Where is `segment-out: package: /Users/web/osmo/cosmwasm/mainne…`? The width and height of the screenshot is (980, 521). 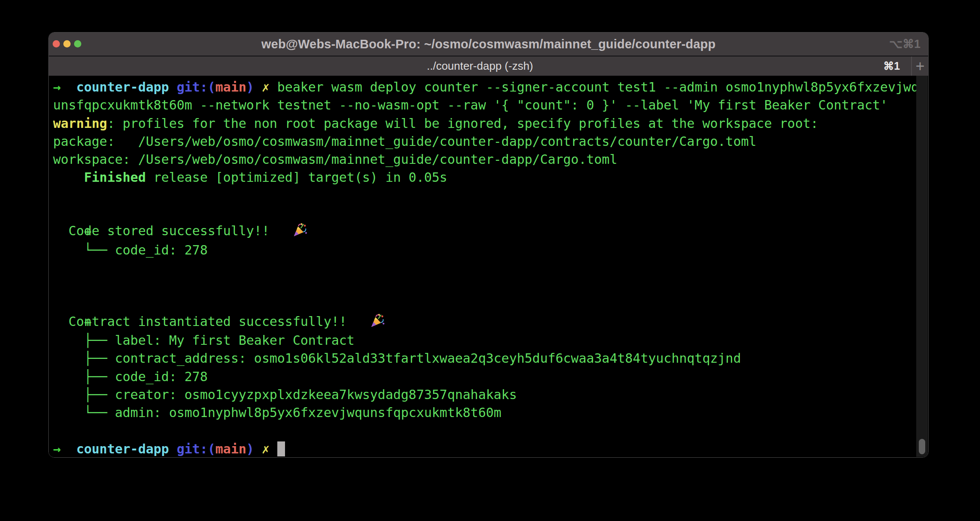 segment-out: package: /Users/web/osmo/cosmwasm/mainne… is located at coordinates (405, 141).